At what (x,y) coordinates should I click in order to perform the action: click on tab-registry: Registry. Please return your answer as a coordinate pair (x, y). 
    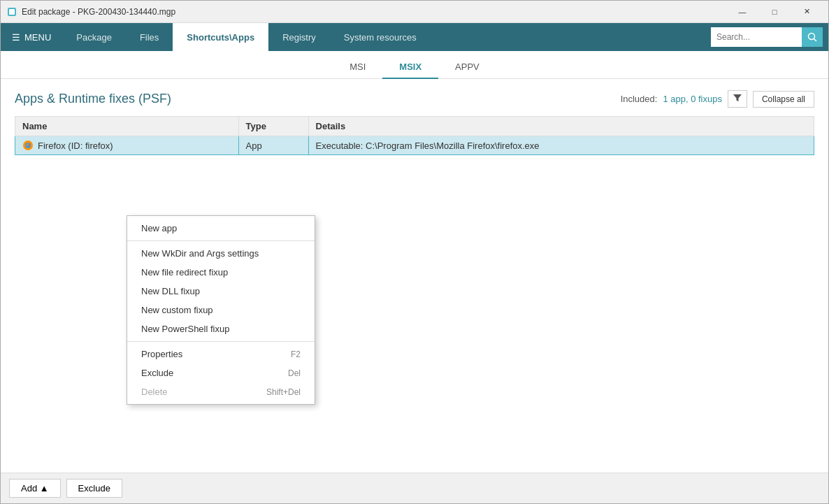
    Looking at the image, I should click on (299, 37).